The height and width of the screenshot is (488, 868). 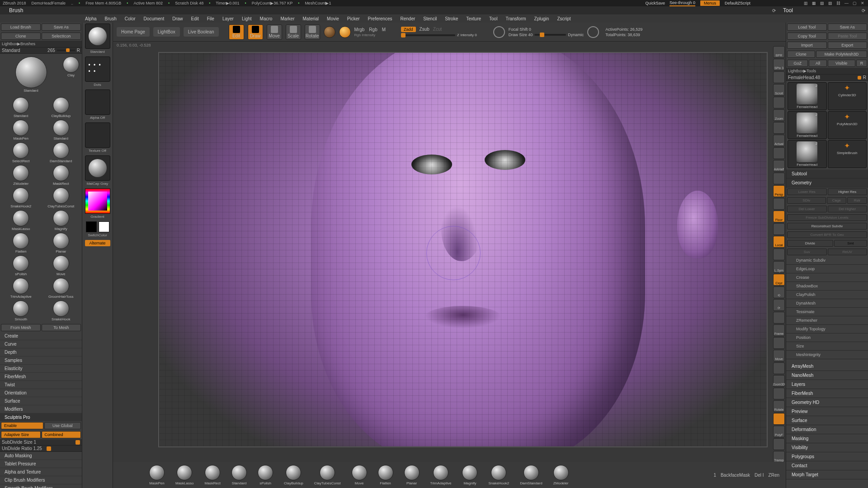 I want to click on rail-scroll: Scroll, so click(x=779, y=90).